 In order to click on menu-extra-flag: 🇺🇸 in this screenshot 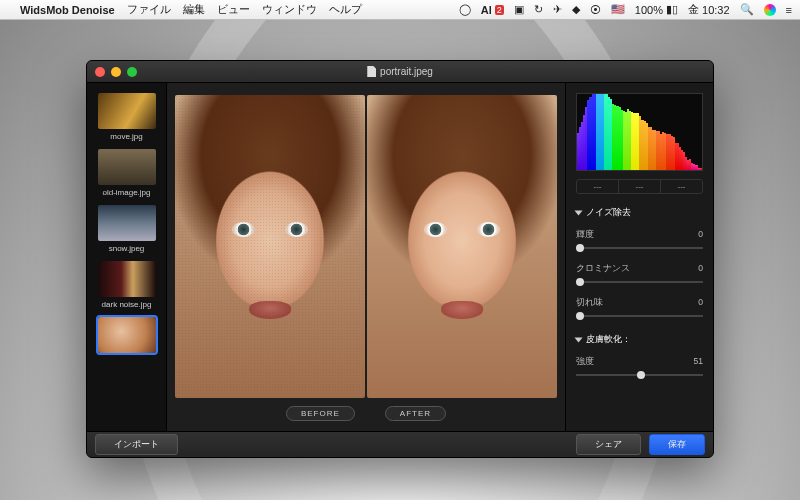, I will do `click(618, 10)`.